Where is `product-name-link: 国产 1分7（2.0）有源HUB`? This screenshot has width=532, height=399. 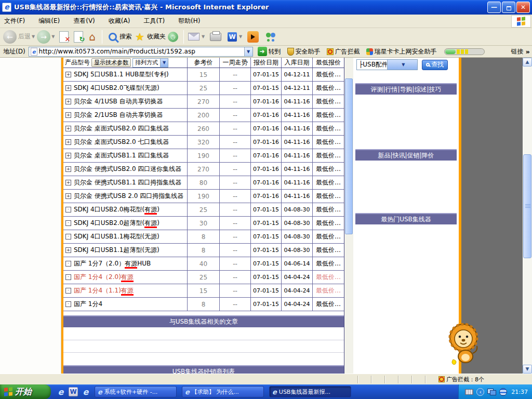 product-name-link: 国产 1分7（2.0）有源HUB is located at coordinates (112, 264).